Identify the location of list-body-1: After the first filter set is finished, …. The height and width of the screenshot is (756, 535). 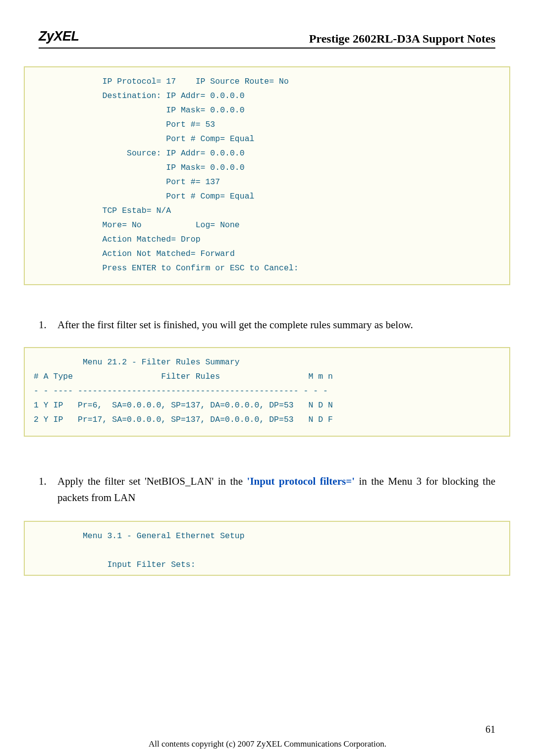
(276, 325).